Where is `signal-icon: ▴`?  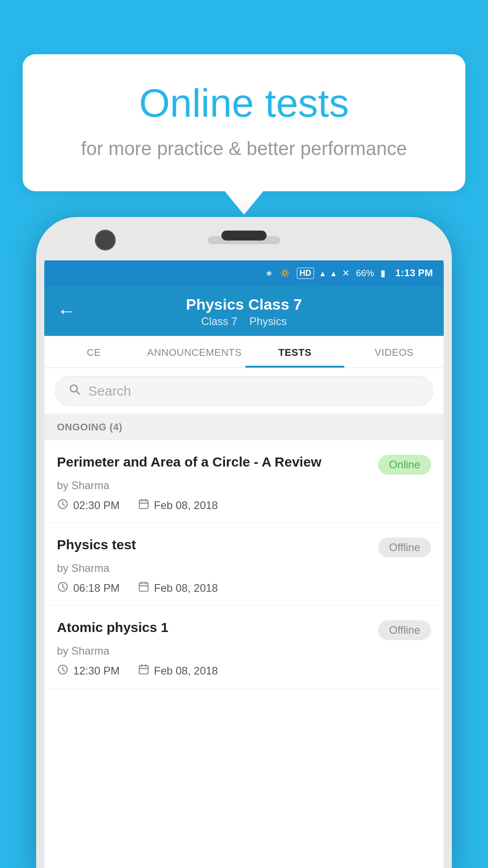
signal-icon: ▴ is located at coordinates (333, 273).